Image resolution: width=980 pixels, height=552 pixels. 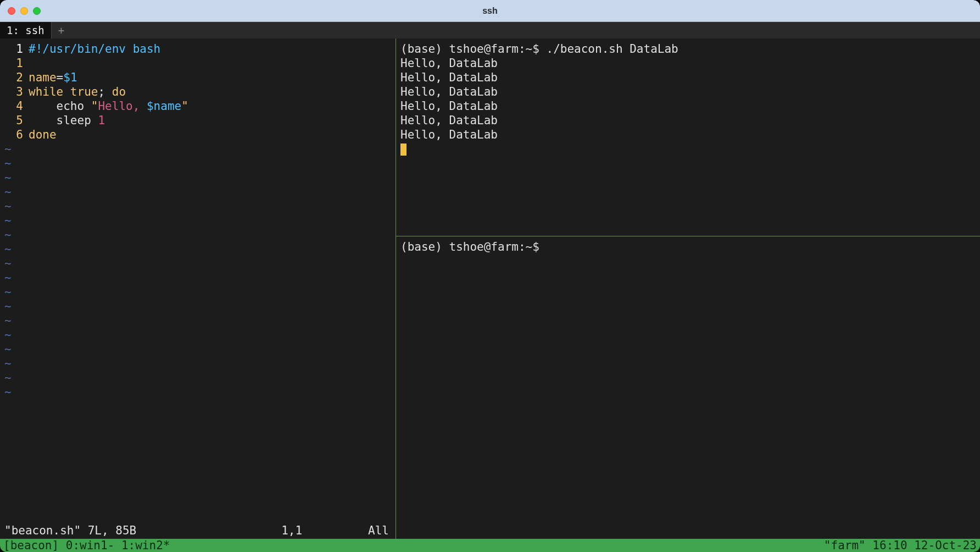 What do you see at coordinates (198, 63) in the screenshot?
I see `vim-line: 1` at bounding box center [198, 63].